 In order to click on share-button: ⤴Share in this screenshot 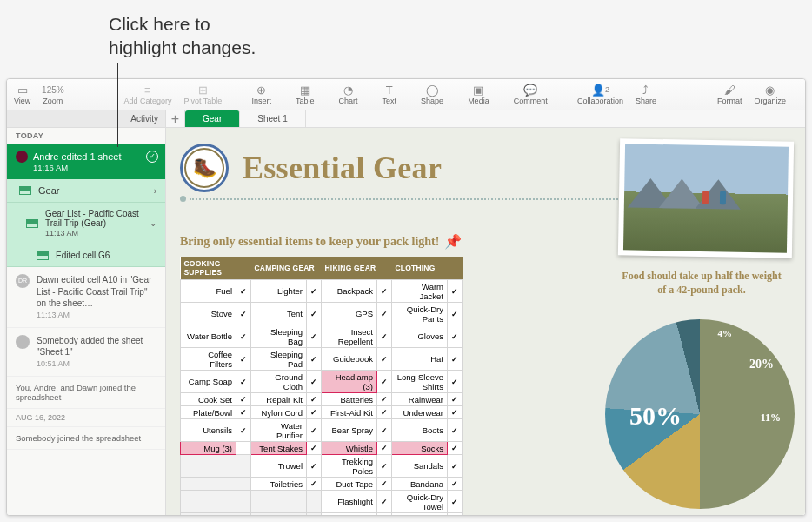, I will do `click(646, 94)`.